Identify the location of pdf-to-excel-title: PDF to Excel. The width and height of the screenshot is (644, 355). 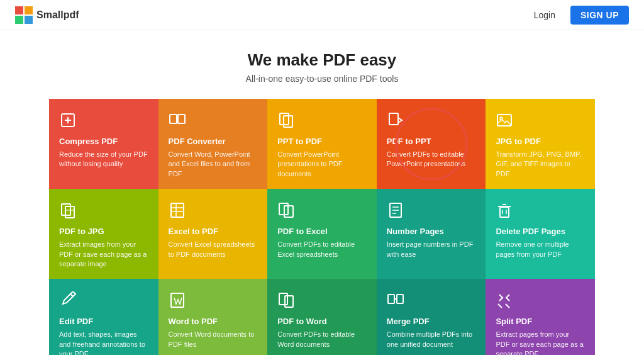
(322, 232).